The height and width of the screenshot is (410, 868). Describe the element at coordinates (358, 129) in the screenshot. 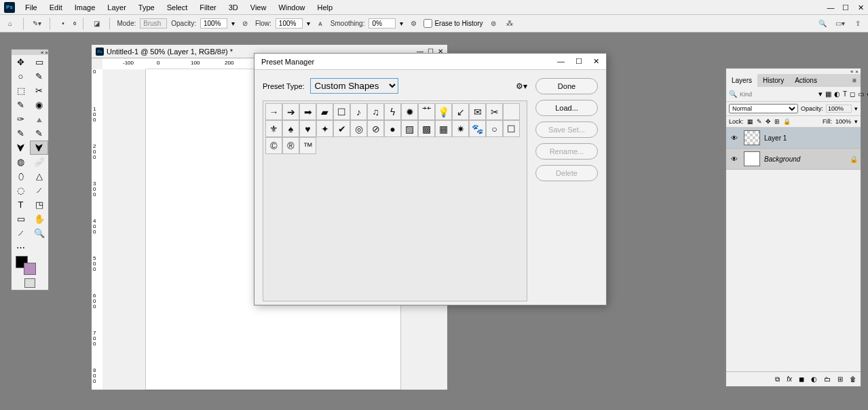

I see `shape-target: ◎` at that location.